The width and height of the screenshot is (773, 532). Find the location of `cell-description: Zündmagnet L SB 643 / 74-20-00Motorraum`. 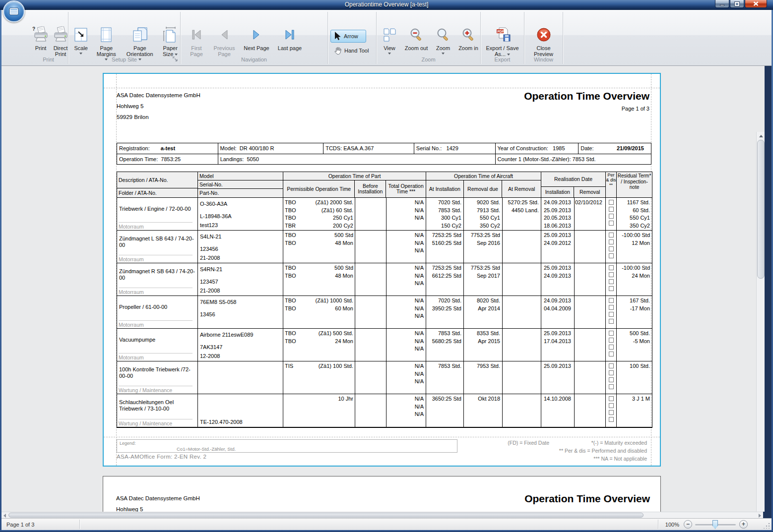

cell-description: Zündmagnet L SB 643 / 74-20-00Motorraum is located at coordinates (158, 247).